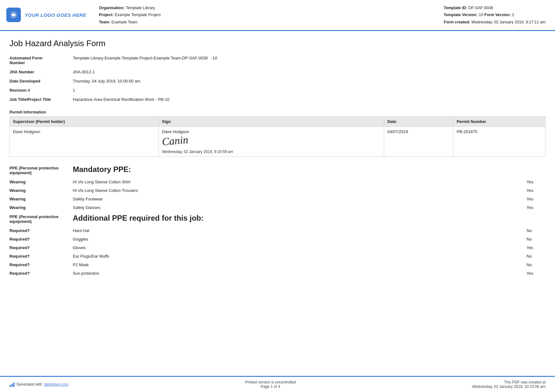  Describe the element at coordinates (457, 22) in the screenshot. I see `form-created-label: Form created:` at that location.